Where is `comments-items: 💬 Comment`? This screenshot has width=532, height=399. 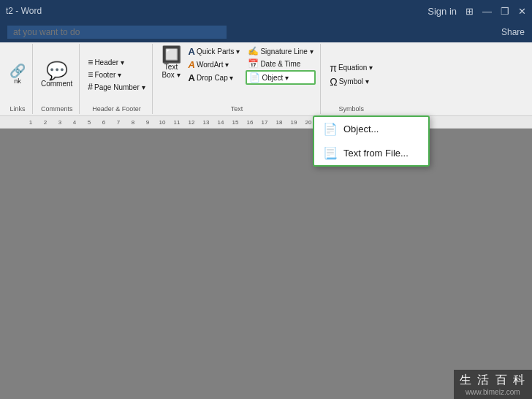 comments-items: 💬 Comment is located at coordinates (57, 75).